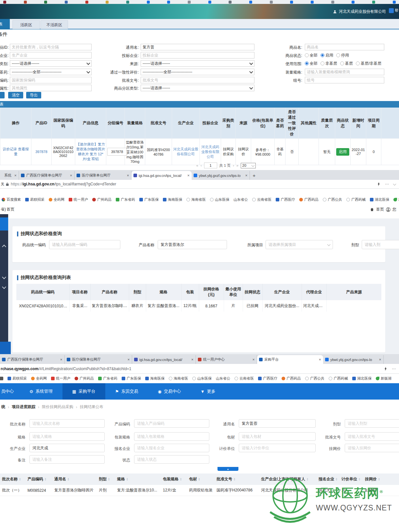 The height and width of the screenshot is (532, 399). Describe the element at coordinates (200, 184) in the screenshot. I see `browser2-urlbar: 关 https://igi.hsa.gd.gov.cn/tps_local/lf…` at that location.